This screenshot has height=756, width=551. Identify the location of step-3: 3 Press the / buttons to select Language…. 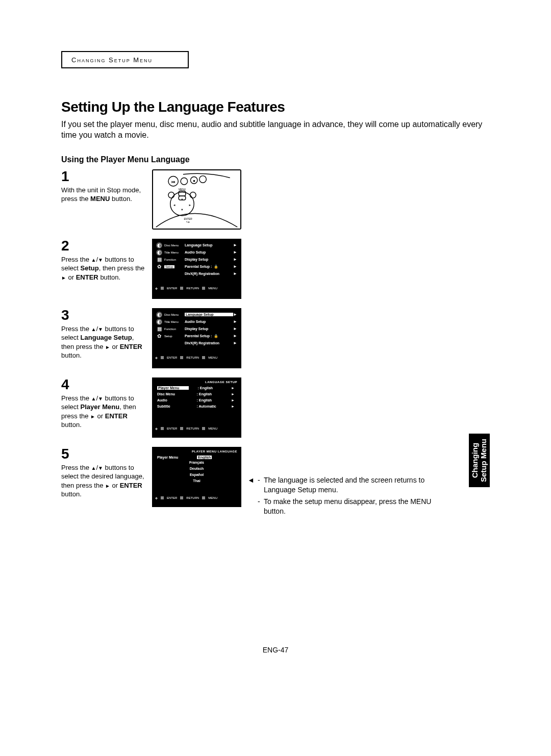
(281, 338).